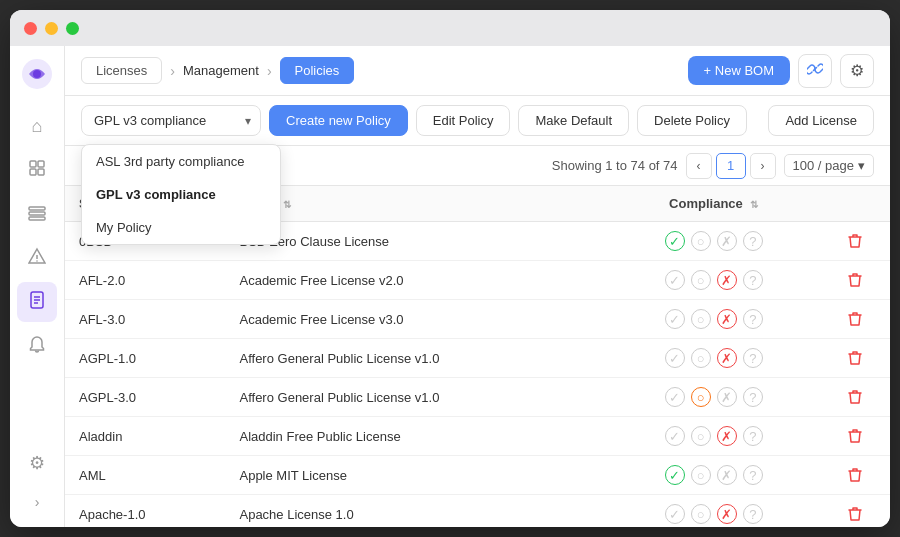 This screenshot has height=537, width=900. Describe the element at coordinates (416, 320) in the screenshot. I see `cell-name: Academic Free License v3.0` at that location.